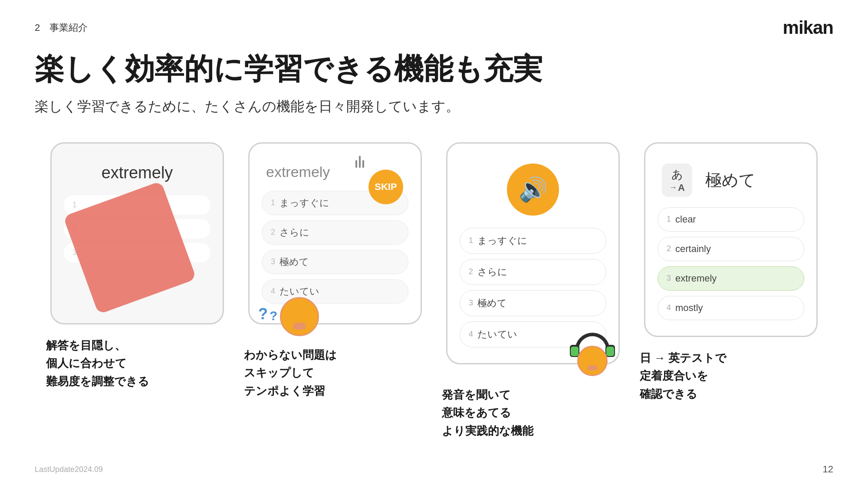  What do you see at coordinates (731, 249) in the screenshot?
I see `list-item: 2 certainly` at bounding box center [731, 249].